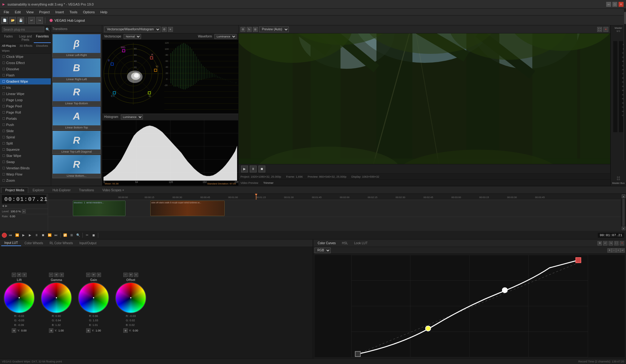 The height and width of the screenshot is (364, 626). I want to click on gain-invert-icon: ⇄, so click(94, 275).